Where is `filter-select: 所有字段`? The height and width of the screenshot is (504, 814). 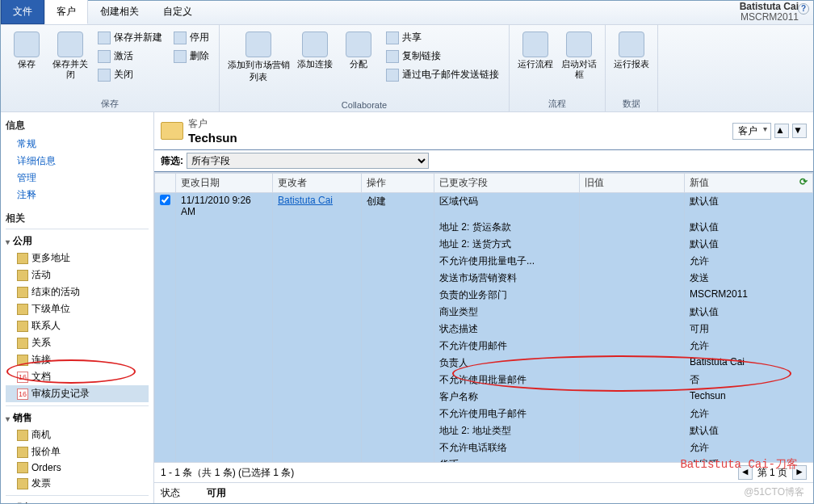 filter-select: 所有字段 is located at coordinates (308, 161).